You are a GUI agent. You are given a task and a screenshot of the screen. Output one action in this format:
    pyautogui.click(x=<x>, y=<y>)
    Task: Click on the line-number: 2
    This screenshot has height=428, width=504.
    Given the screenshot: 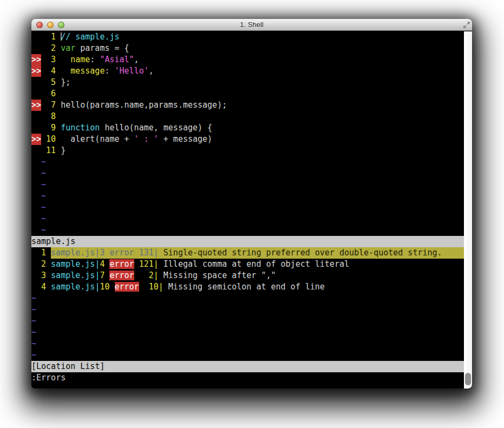 What is the action you would take?
    pyautogui.click(x=49, y=49)
    